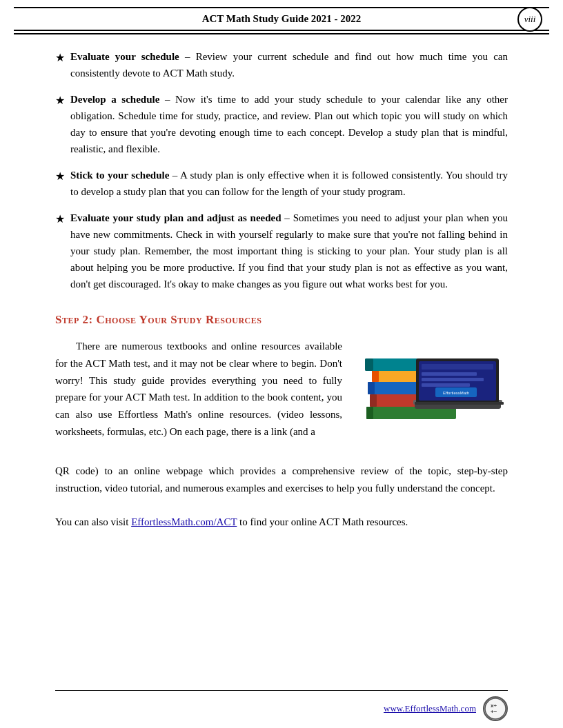 The image size is (563, 728). Describe the element at coordinates (75, 320) in the screenshot. I see `step2-number: Step 2:` at that location.